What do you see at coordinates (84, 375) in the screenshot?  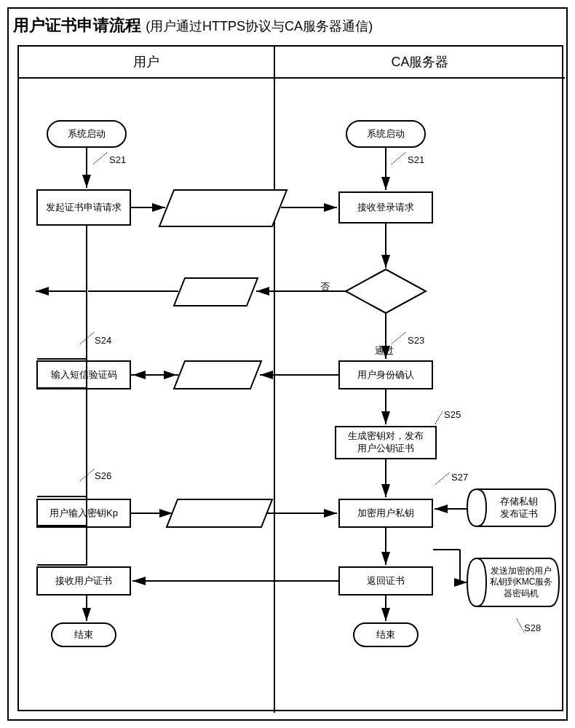 I see `input-sms-process: 输入短信验证码` at bounding box center [84, 375].